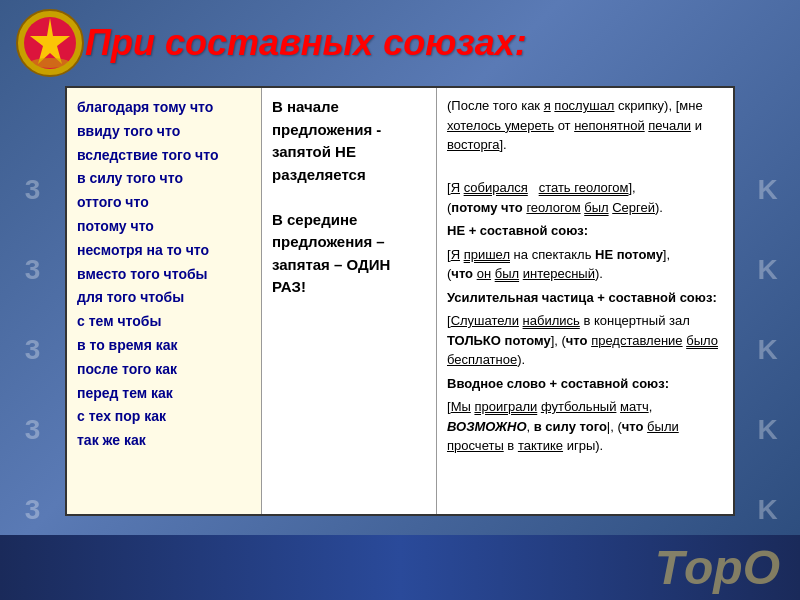  What do you see at coordinates (164, 370) in the screenshot?
I see `list-item: после того как` at bounding box center [164, 370].